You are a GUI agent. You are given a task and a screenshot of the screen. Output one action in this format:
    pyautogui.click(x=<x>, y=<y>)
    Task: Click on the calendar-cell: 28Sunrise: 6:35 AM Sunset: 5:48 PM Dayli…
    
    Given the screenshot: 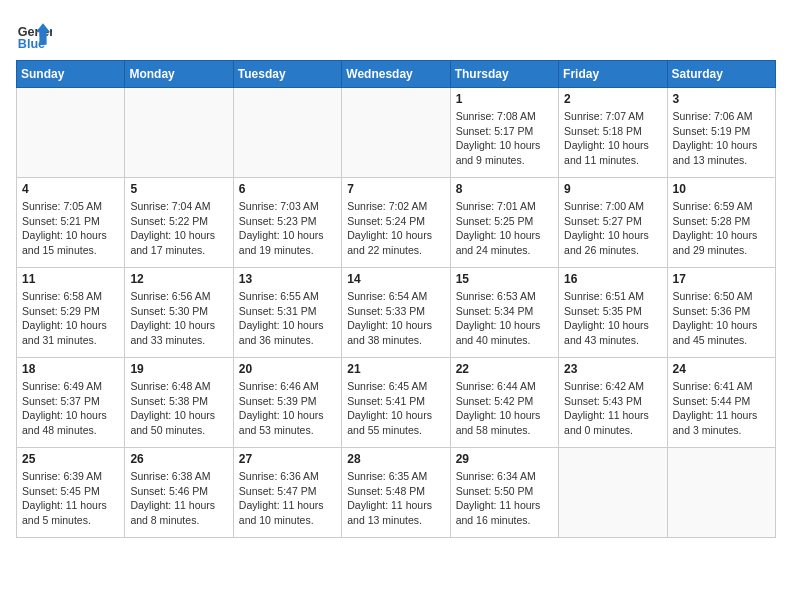 What is the action you would take?
    pyautogui.click(x=396, y=493)
    